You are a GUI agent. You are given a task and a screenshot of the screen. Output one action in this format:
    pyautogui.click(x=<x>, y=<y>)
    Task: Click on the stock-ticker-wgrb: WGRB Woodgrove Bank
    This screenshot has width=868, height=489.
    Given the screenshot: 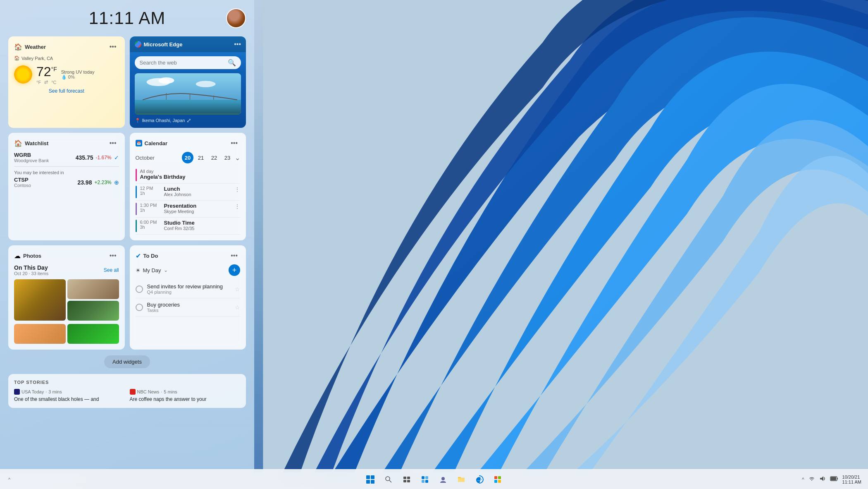 What is the action you would take?
    pyautogui.click(x=31, y=157)
    